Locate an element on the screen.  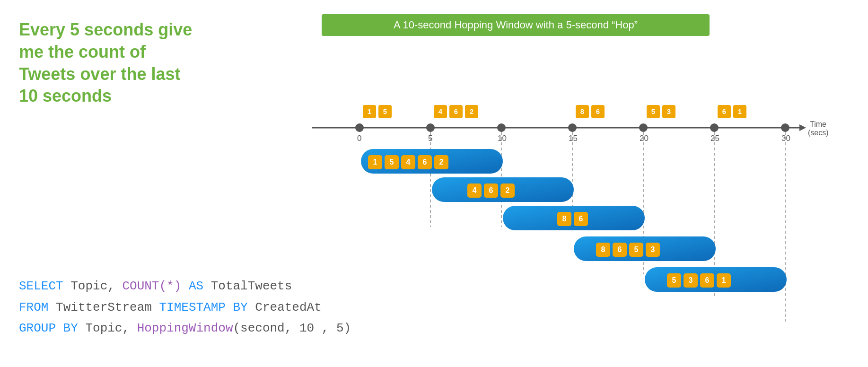
svg-text: 10 is located at coordinates (502, 138).